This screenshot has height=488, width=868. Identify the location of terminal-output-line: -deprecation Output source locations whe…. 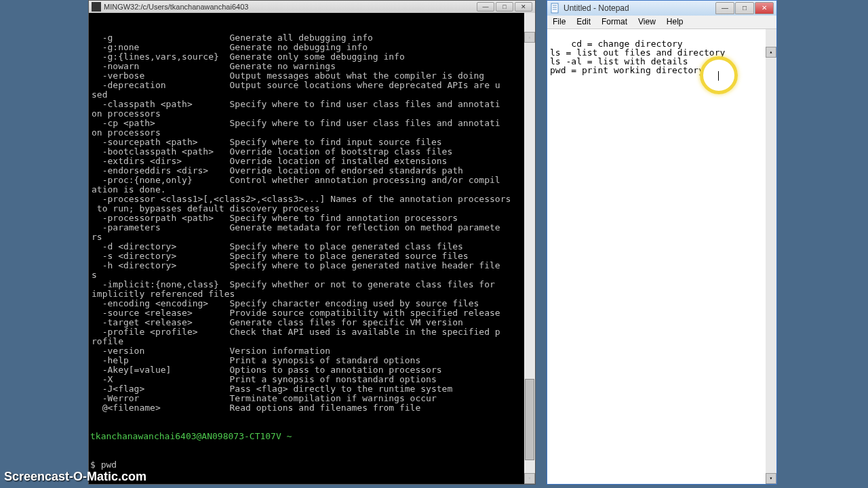
(313, 85).